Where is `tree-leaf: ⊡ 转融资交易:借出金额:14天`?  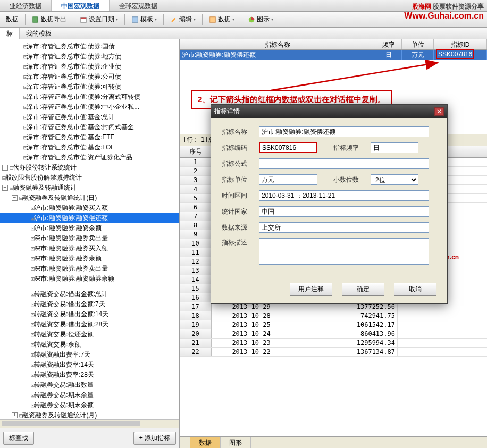 tree-leaf: ⊡ 转融资交易:借出金额:14天 is located at coordinates (89, 315).